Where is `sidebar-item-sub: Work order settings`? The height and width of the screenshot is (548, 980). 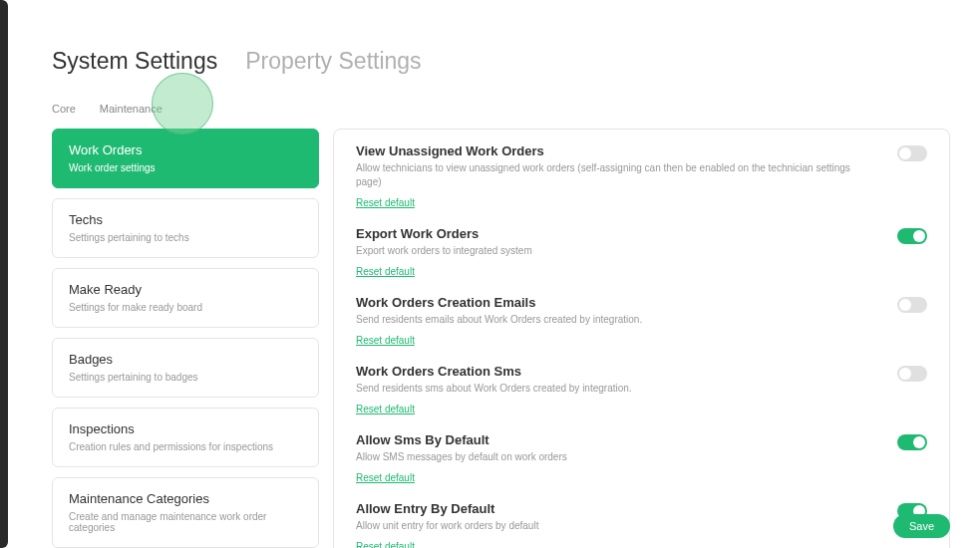
sidebar-item-sub: Work order settings is located at coordinates (185, 167).